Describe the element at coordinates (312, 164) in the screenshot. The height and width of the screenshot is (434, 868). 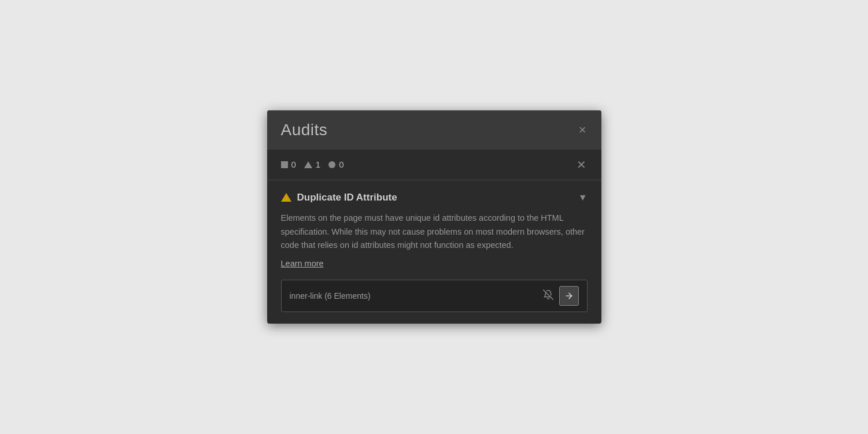
I see `filter-warnings: 1` at that location.